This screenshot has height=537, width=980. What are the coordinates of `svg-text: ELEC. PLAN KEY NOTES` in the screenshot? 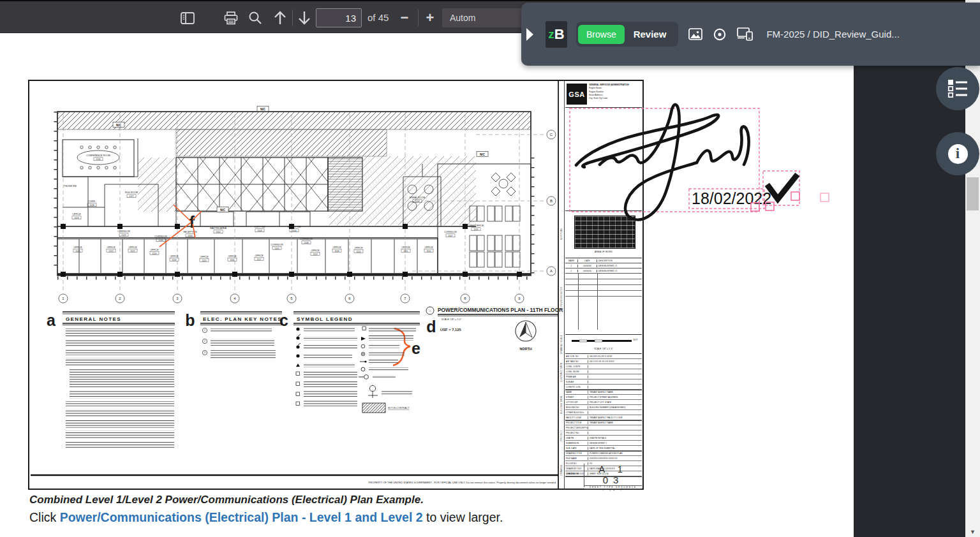 It's located at (242, 319).